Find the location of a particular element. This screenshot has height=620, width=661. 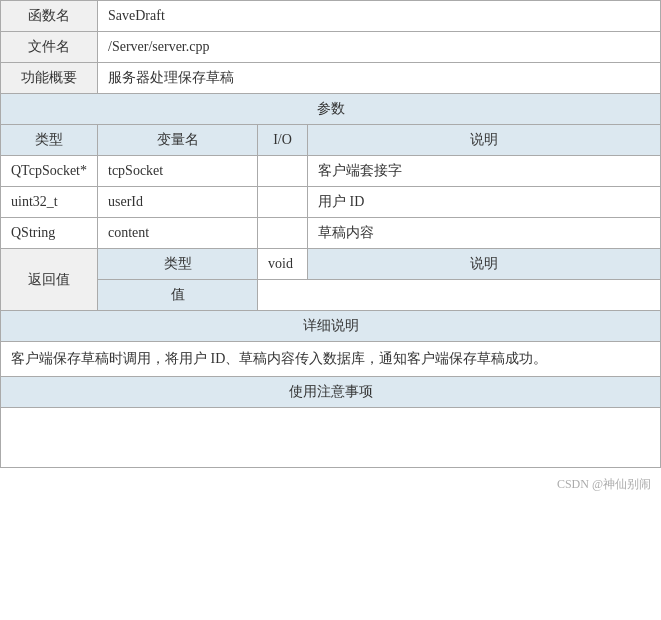

col-header-name: 变量名 is located at coordinates (178, 140).